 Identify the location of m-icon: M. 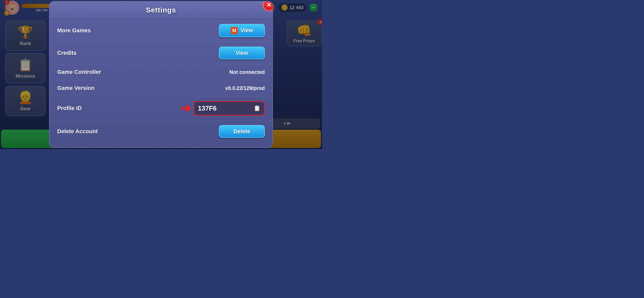
(234, 31).